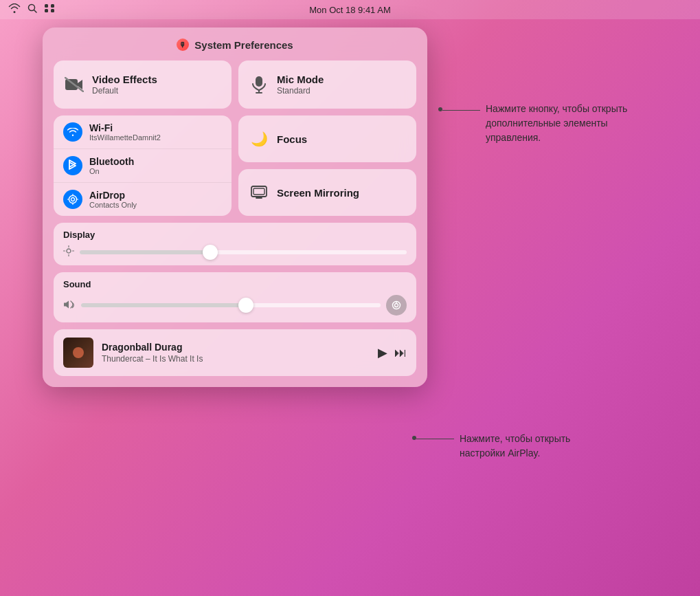 This screenshot has height=596, width=700. Describe the element at coordinates (235, 252) in the screenshot. I see `display-slider-row` at that location.